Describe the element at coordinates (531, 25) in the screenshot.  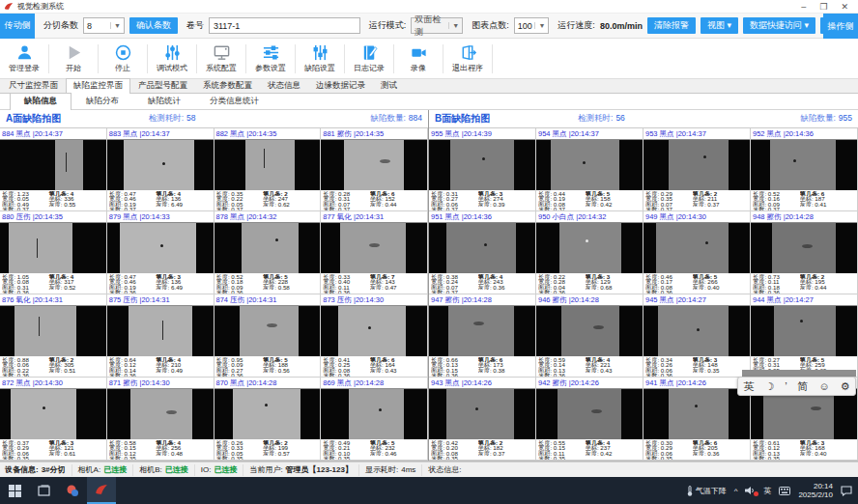
I see `chart-points-select: 100▼` at that location.